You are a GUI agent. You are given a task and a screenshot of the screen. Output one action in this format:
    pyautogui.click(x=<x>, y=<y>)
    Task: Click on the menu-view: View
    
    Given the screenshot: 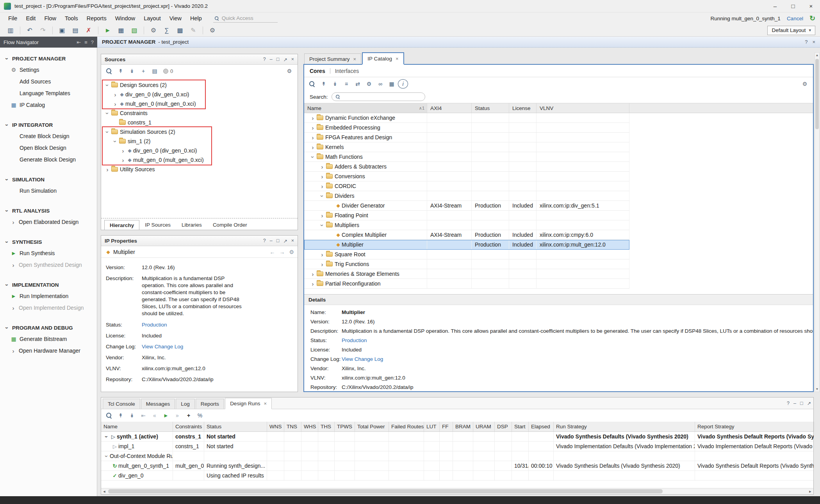 What is the action you would take?
    pyautogui.click(x=176, y=18)
    